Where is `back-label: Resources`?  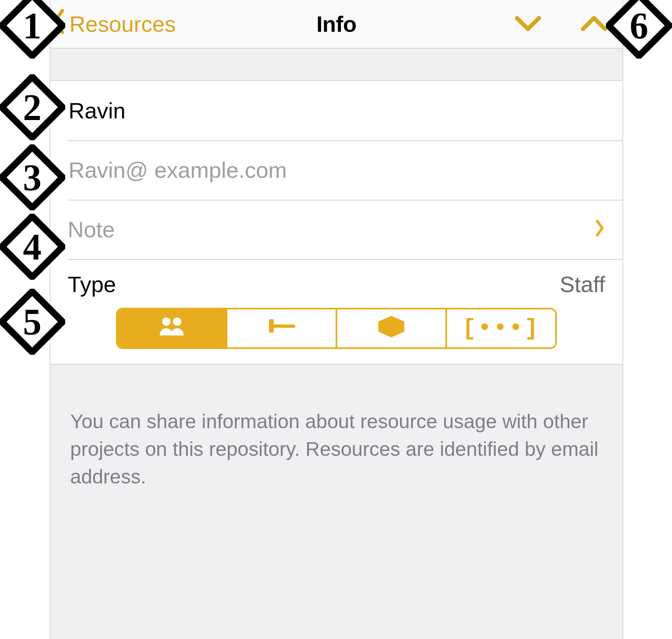 back-label: Resources is located at coordinates (123, 24).